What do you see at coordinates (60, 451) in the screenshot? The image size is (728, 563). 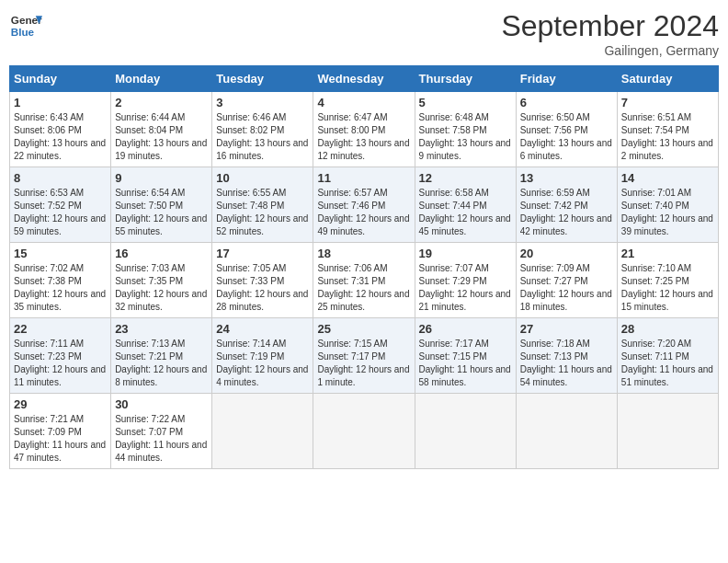 I see `daylight-label: Daylight: 11 hours and 47 minutes.` at bounding box center [60, 451].